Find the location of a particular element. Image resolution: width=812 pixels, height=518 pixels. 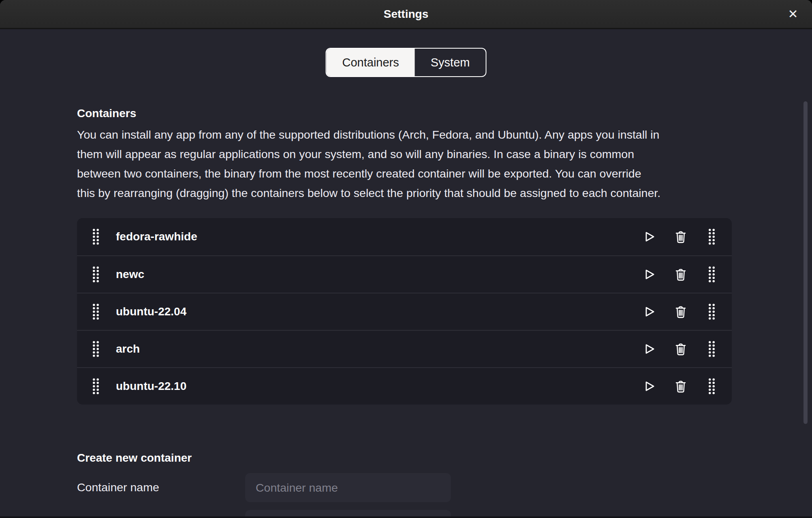

description-line: between two containers, the binary from … is located at coordinates (417, 173).